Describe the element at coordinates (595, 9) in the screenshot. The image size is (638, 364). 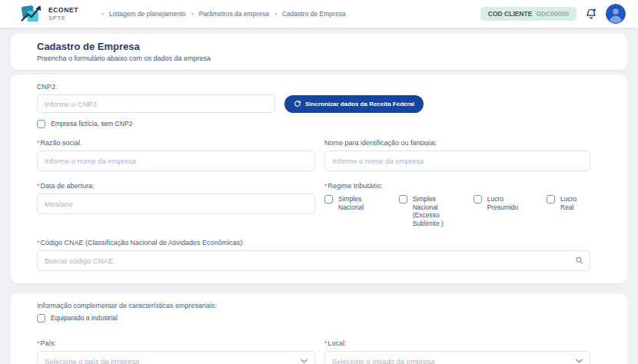
I see `notification-dot` at that location.